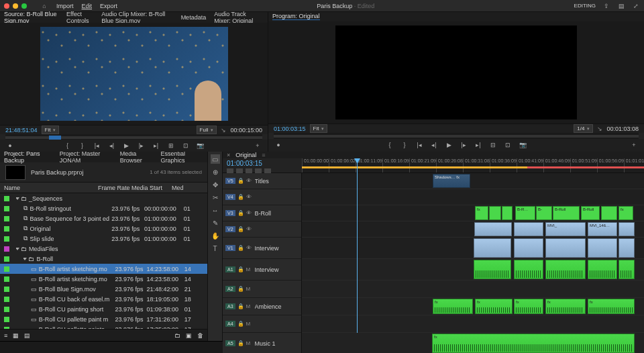 Image resolution: width=644 pixels, height=353 pixels. What do you see at coordinates (87, 6) in the screenshot?
I see `nav-edit: Edit` at bounding box center [87, 6].